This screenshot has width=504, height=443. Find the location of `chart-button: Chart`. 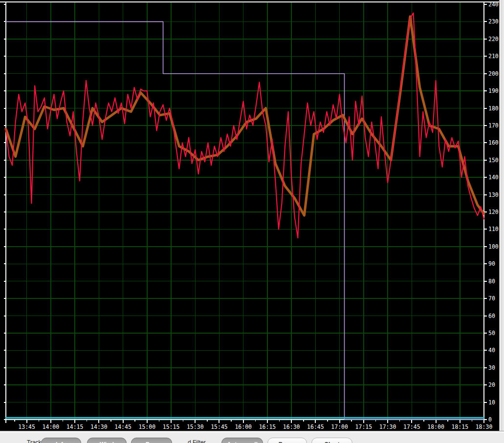

chart-button: Chart is located at coordinates (332, 441).